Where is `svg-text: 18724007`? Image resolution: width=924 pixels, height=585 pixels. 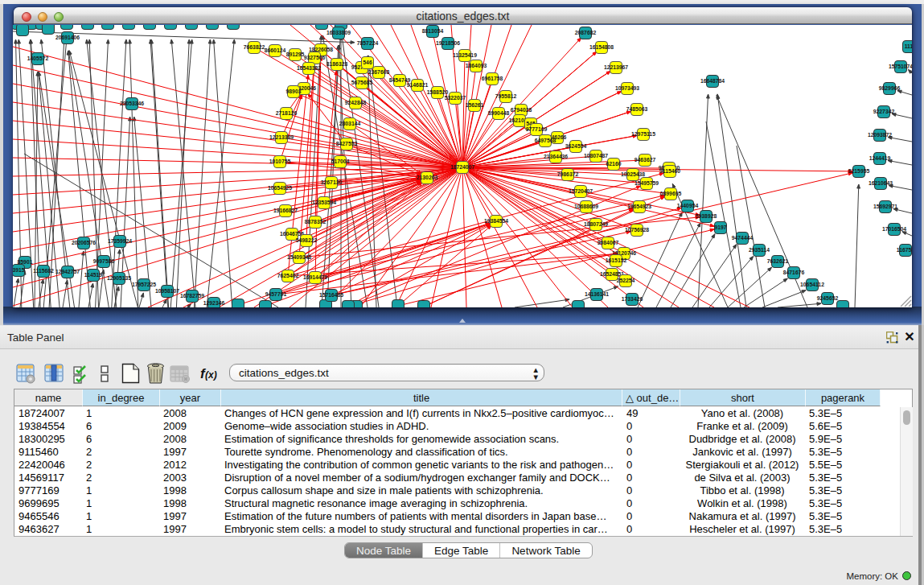
svg-text: 18724007 is located at coordinates (462, 167).